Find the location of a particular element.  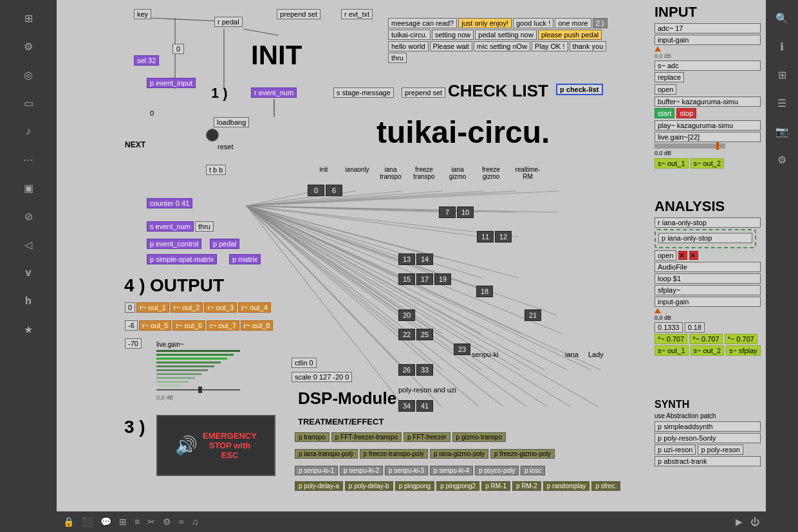

p-uzi-reson: p uzi-reson is located at coordinates (675, 450).